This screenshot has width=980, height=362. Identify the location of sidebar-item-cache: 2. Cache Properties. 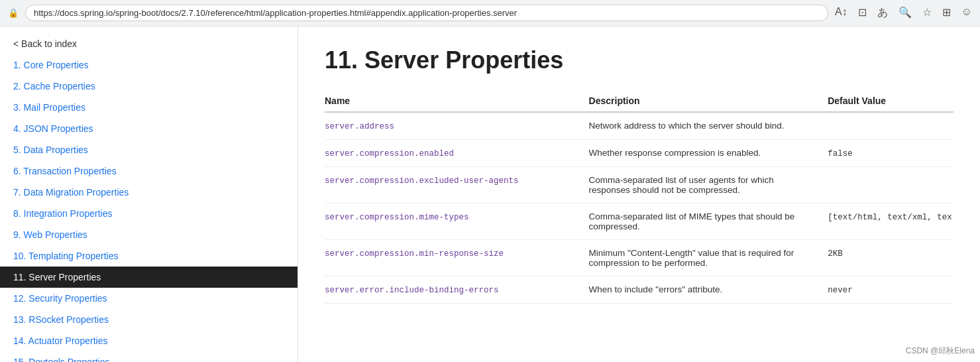
(148, 86).